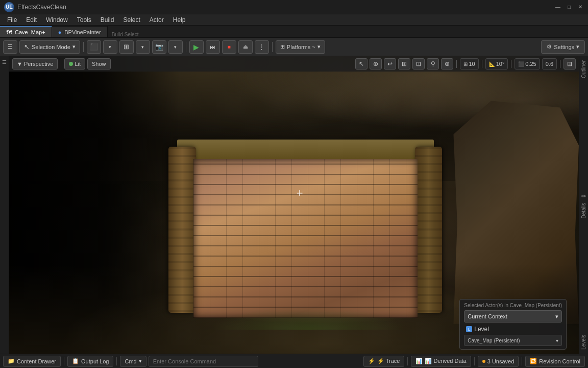  I want to click on levels-label: Levels, so click(584, 342).